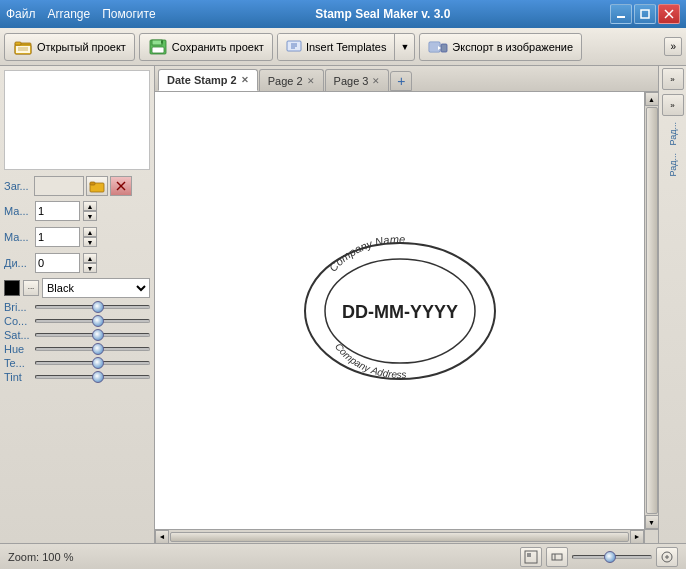 This screenshot has width=686, height=569. What do you see at coordinates (121, 186) in the screenshot?
I see `browse-clear-button` at bounding box center [121, 186].